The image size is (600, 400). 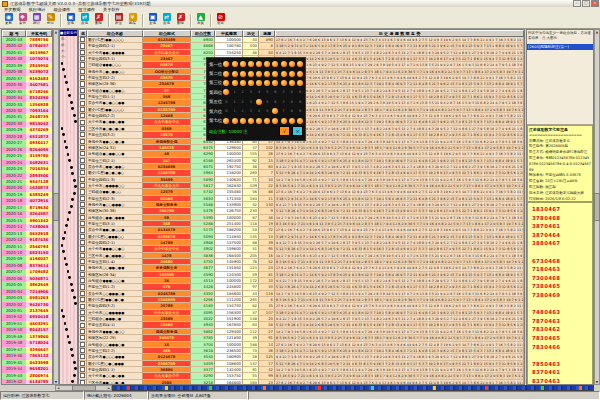 What do you see at coordinates (275, 102) in the screenshot?
I see `unselected-digit: 6` at bounding box center [275, 102].